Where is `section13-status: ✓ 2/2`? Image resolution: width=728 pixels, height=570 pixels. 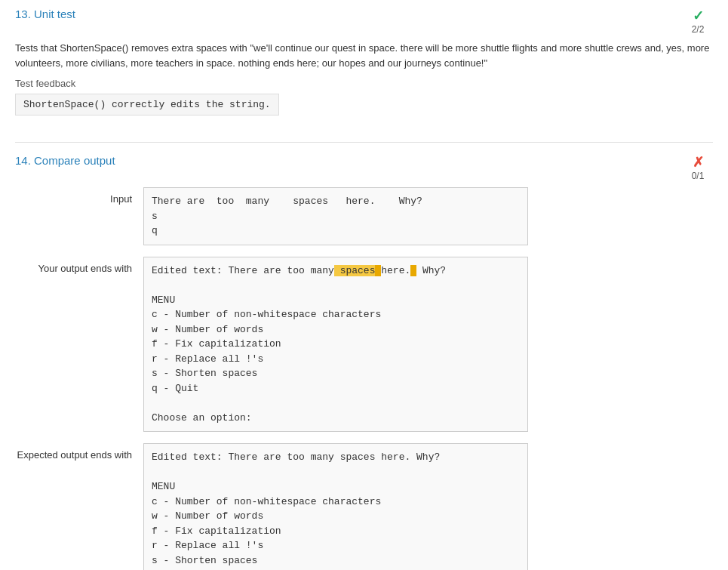
section13-status: ✓ 2/2 is located at coordinates (698, 21).